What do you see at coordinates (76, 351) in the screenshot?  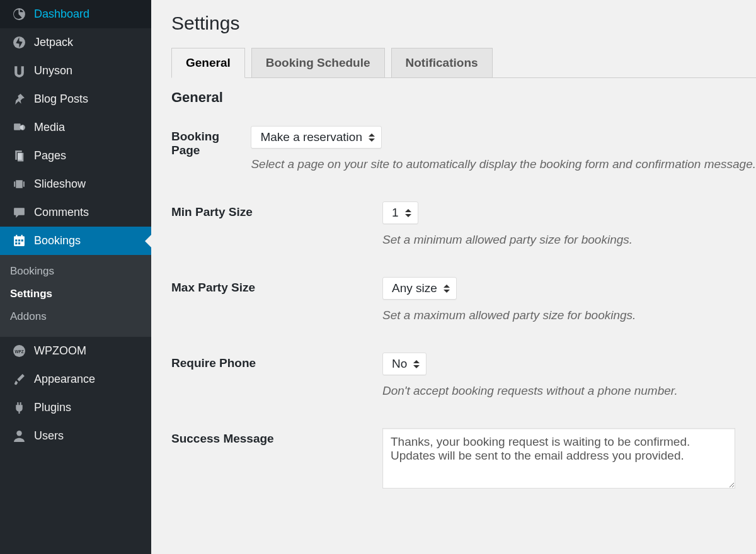 I see `sidebar-item-wpzoom: WPZ WPZOOM` at bounding box center [76, 351].